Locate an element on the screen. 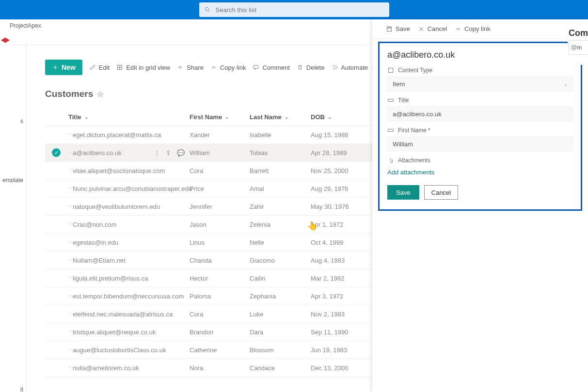  cell-title: a@aclibero.co.uk is located at coordinates (97, 153).